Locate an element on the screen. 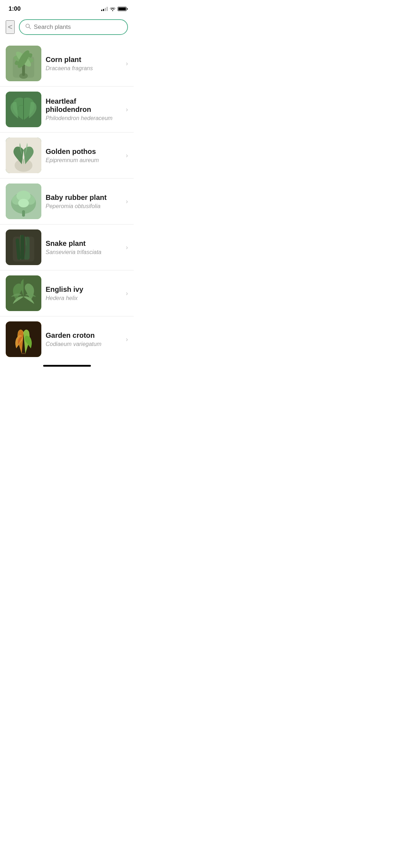  plant-list: Corn plant Dracaena fragrans › Heartleaf… is located at coordinates (67, 201).